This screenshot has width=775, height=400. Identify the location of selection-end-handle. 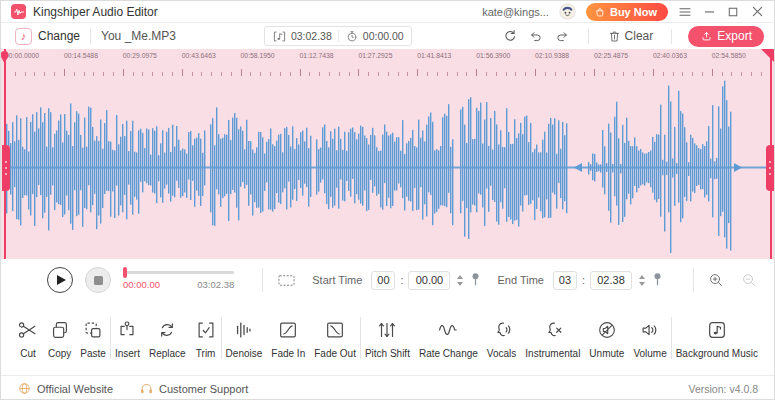
(770, 168).